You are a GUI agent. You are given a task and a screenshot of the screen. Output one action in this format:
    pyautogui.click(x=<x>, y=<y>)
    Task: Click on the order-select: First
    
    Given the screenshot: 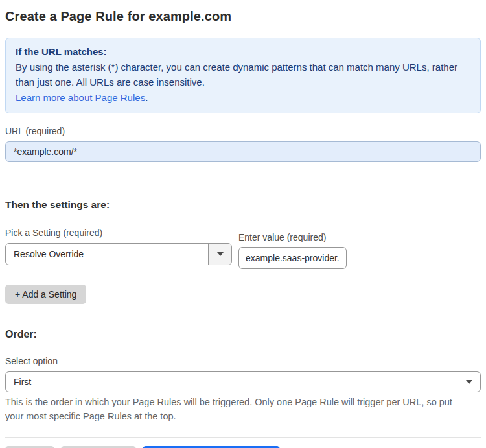 What is the action you would take?
    pyautogui.click(x=243, y=382)
    